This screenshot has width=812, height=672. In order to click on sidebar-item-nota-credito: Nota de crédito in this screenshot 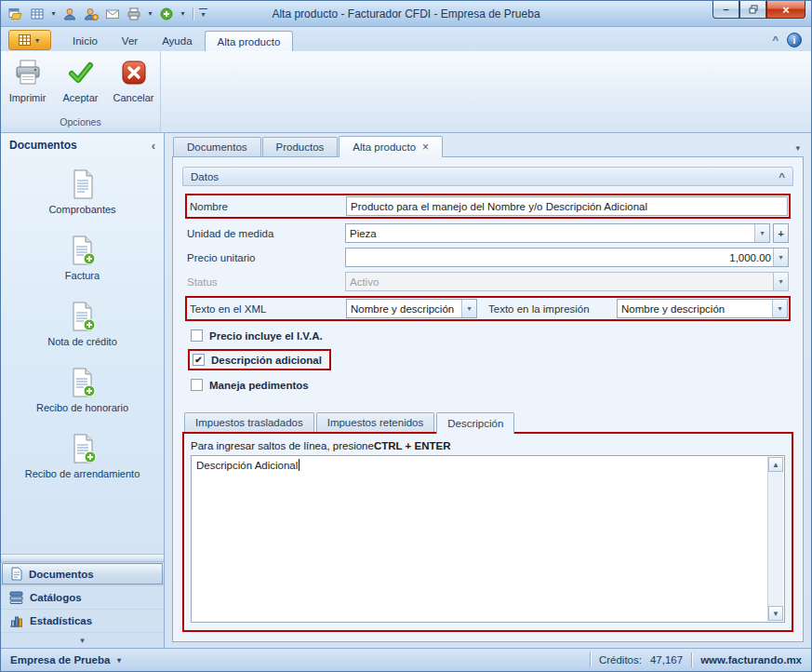, I will do `click(82, 324)`.